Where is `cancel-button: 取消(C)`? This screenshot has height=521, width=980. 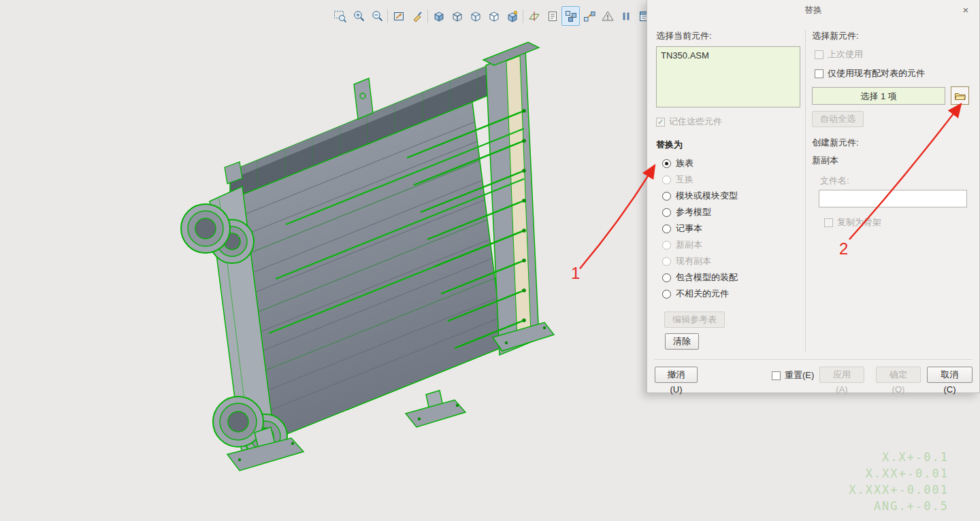 cancel-button: 取消(C) is located at coordinates (950, 375).